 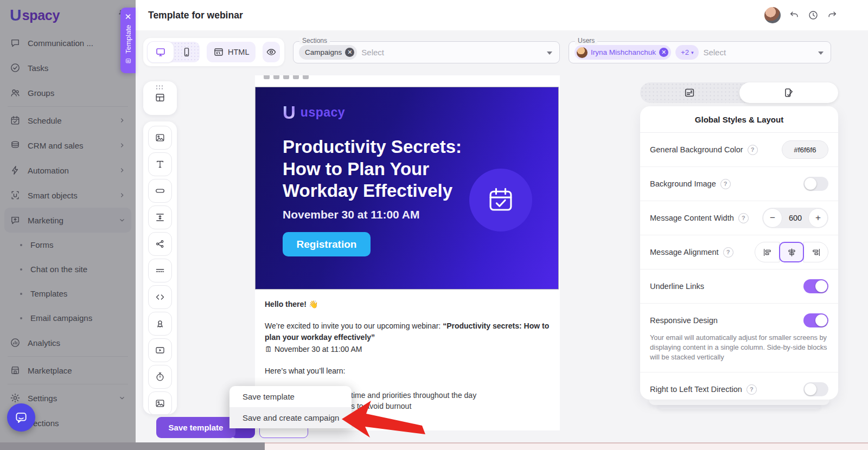 I want to click on panel-row-label: Right to Left Text Direction, so click(x=696, y=389).